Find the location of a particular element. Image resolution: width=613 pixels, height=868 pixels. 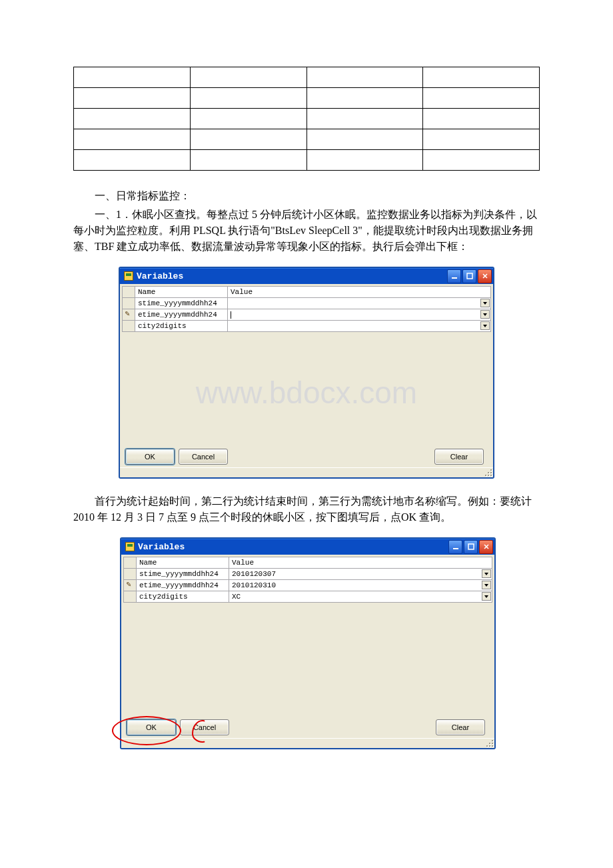

var-value-cell: XC is located at coordinates (361, 597).